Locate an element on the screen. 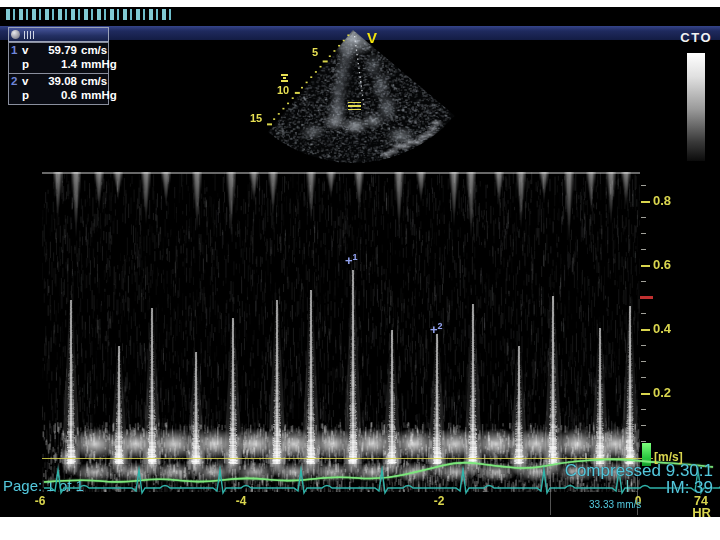 The height and width of the screenshot is (540, 720). depth-label: 10 is located at coordinates (283, 90).